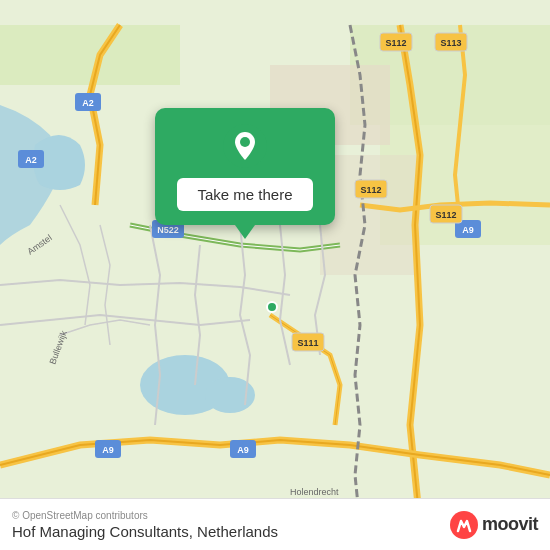  I want to click on location-name: Hof Managing Consultants, Netherlands, so click(145, 532).